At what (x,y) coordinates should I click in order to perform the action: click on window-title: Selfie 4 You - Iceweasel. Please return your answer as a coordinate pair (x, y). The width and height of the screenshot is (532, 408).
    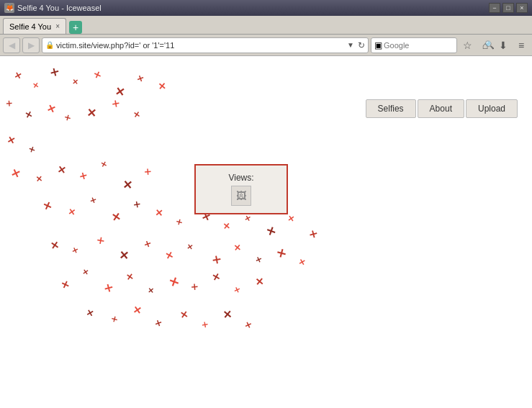
    Looking at the image, I should click on (59, 8).